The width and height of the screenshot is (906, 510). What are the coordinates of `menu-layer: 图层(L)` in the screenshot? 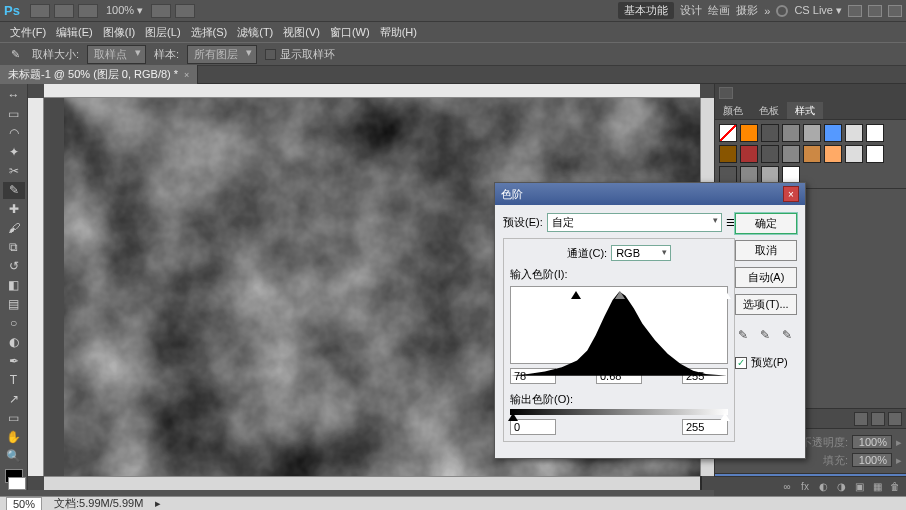 It's located at (162, 32).